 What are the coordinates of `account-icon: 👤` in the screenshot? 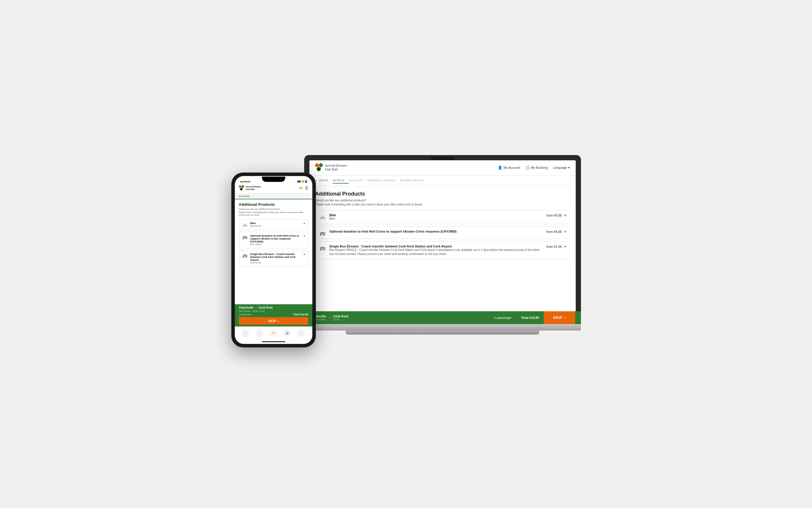 It's located at (500, 168).